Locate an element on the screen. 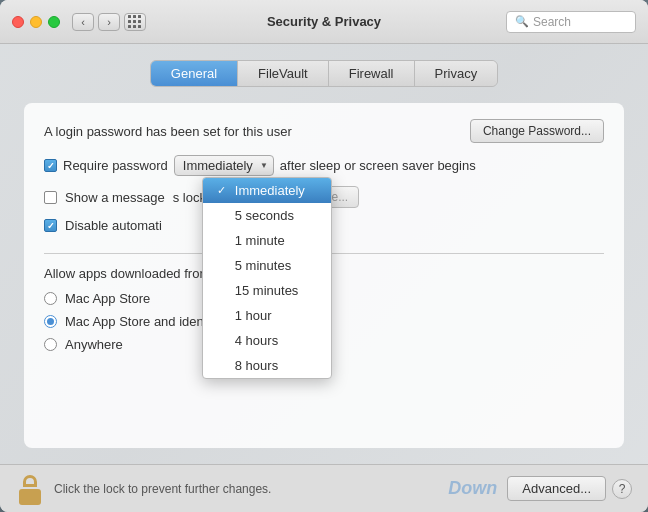 This screenshot has width=648, height=512. forward-button: › is located at coordinates (109, 22).